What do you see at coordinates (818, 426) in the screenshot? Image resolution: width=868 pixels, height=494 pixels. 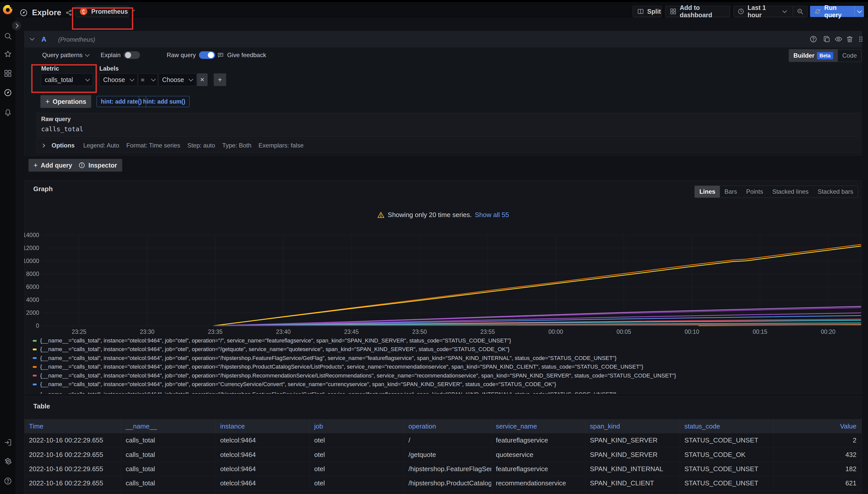 I see `column-header-Value: Value` at bounding box center [818, 426].